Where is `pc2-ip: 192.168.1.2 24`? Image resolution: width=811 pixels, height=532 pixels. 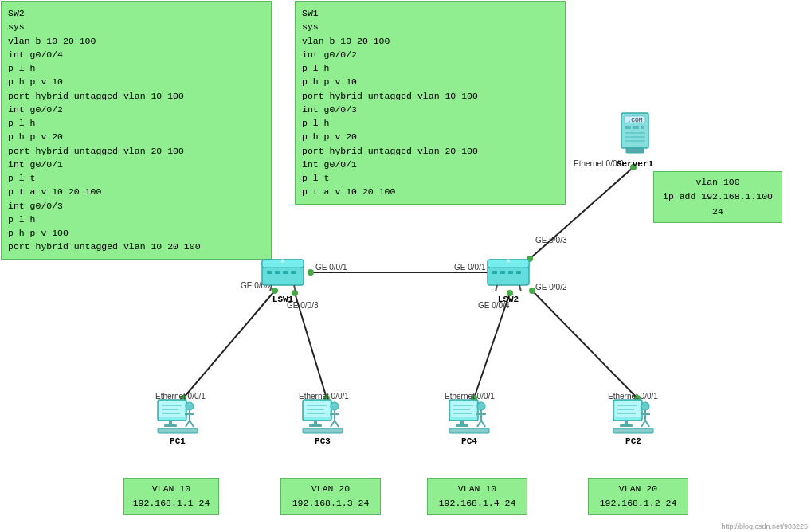 pc2-ip: 192.168.1.2 24 is located at coordinates (638, 503).